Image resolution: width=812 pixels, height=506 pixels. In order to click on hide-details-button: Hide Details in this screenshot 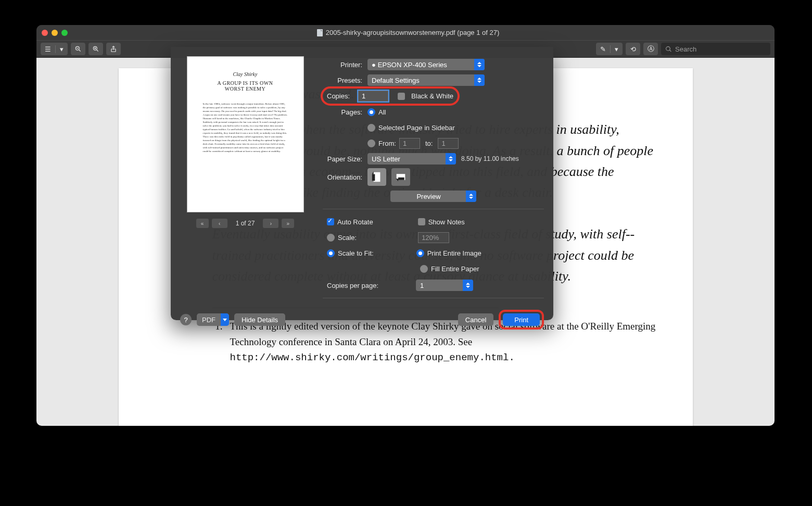, I will do `click(260, 320)`.